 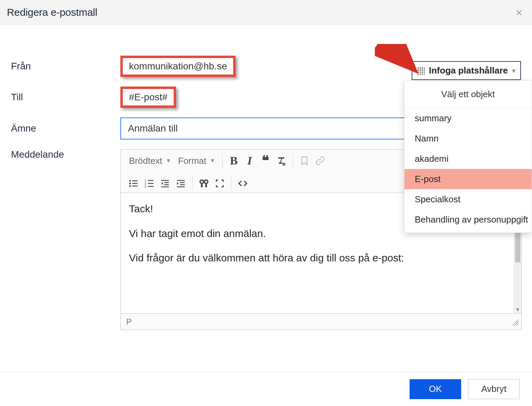 What do you see at coordinates (178, 66) in the screenshot?
I see `from-field: kommunikation@hb.se` at bounding box center [178, 66].